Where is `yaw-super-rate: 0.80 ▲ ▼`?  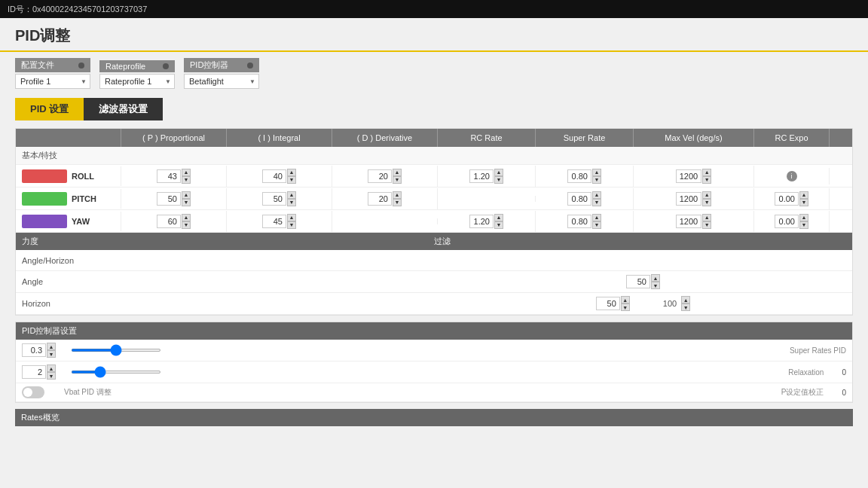
yaw-super-rate: 0.80 ▲ ▼ is located at coordinates (585, 221).